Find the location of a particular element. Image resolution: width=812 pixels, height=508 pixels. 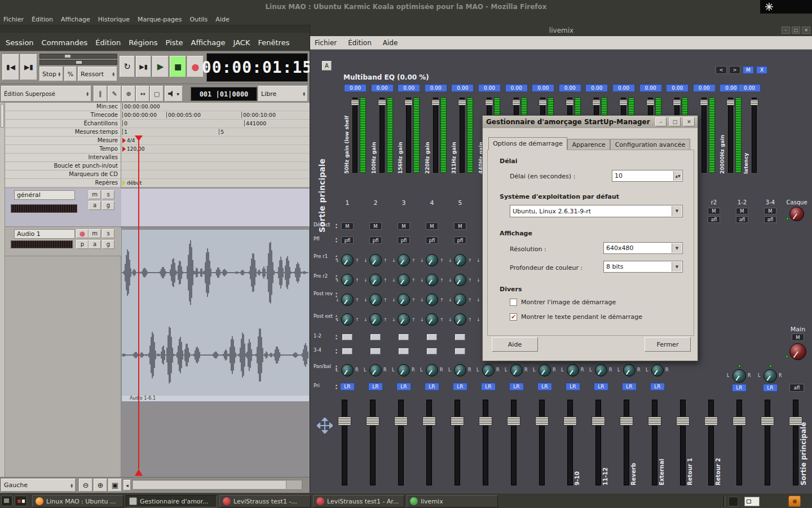

tab-appearance: Apparence is located at coordinates (589, 144).